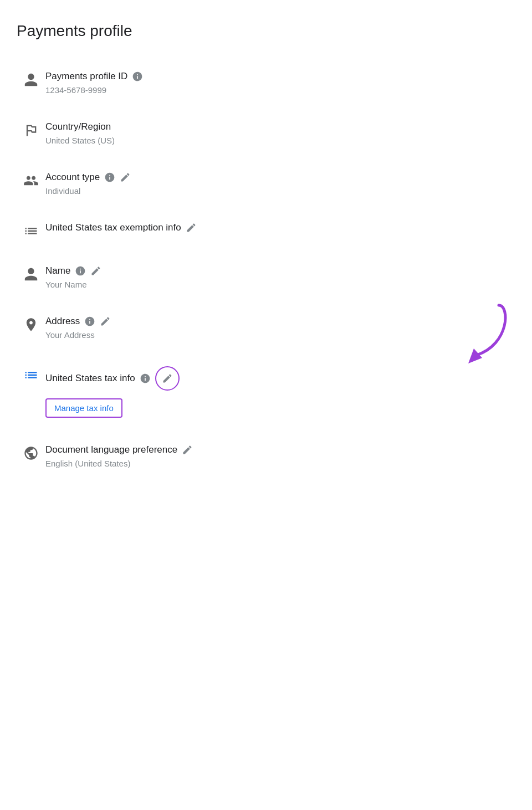 Image resolution: width=532 pixels, height=810 pixels. I want to click on country-region-item: Country/Region United States (US), so click(266, 133).